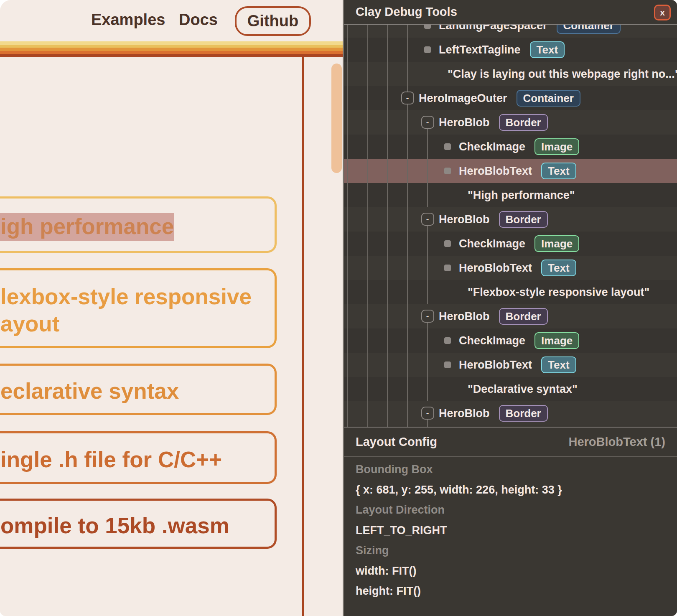 The height and width of the screenshot is (616, 677). What do you see at coordinates (511, 571) in the screenshot?
I see `config-field-value: width: FIT()` at bounding box center [511, 571].